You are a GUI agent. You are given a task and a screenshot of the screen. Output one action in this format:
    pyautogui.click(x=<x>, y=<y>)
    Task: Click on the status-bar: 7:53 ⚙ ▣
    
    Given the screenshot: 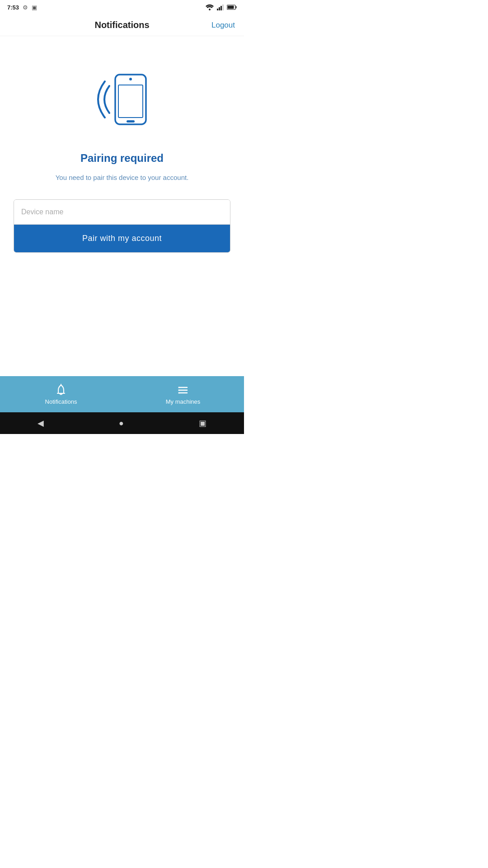 What is the action you would take?
    pyautogui.click(x=122, y=7)
    